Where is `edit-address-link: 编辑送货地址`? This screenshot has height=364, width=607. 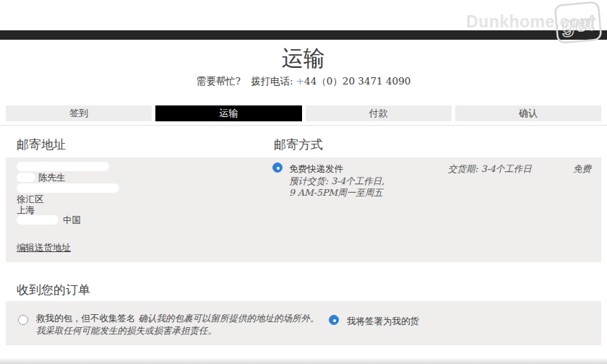
edit-address-link: 编辑送货地址 is located at coordinates (43, 248).